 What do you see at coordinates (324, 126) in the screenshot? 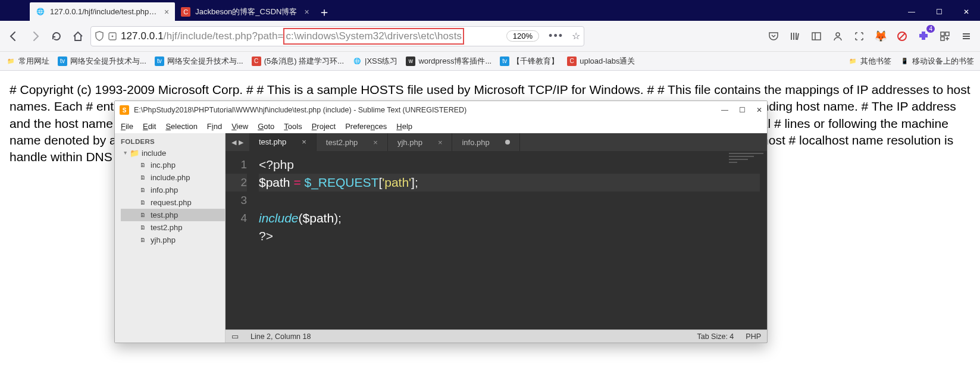
I see `menu-project: Project` at bounding box center [324, 126].